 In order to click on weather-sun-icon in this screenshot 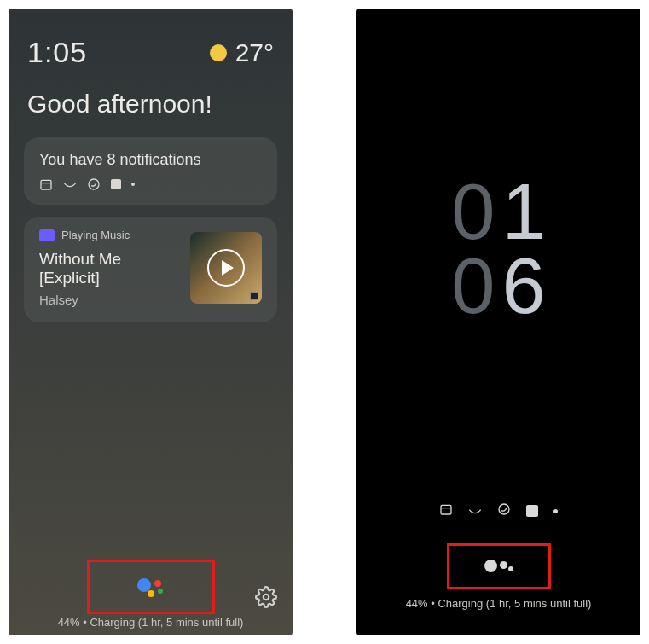, I will do `click(218, 53)`.